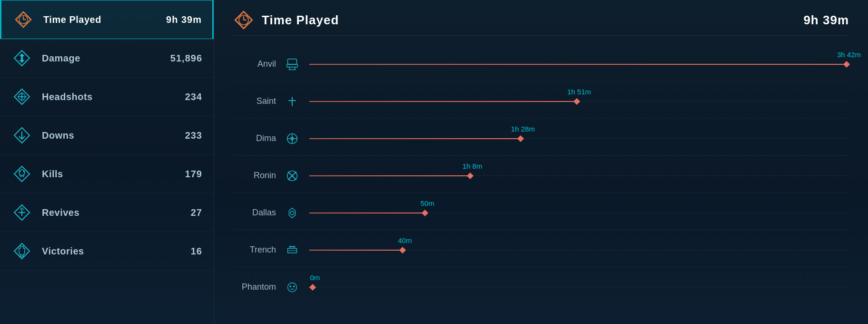 The width and height of the screenshot is (868, 324). What do you see at coordinates (244, 20) in the screenshot?
I see `right-header-icon` at bounding box center [244, 20].